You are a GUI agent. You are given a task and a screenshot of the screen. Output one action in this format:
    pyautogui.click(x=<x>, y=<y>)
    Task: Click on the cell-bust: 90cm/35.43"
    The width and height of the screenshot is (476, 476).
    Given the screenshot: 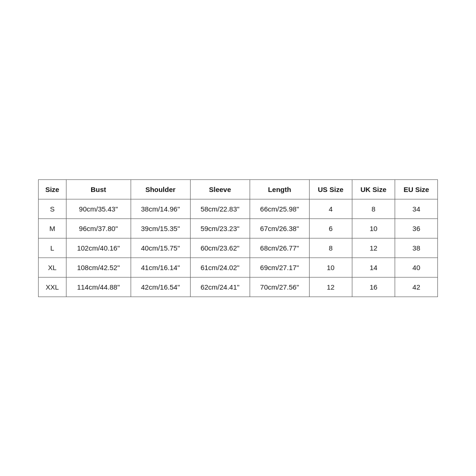 What is the action you would take?
    pyautogui.click(x=99, y=209)
    